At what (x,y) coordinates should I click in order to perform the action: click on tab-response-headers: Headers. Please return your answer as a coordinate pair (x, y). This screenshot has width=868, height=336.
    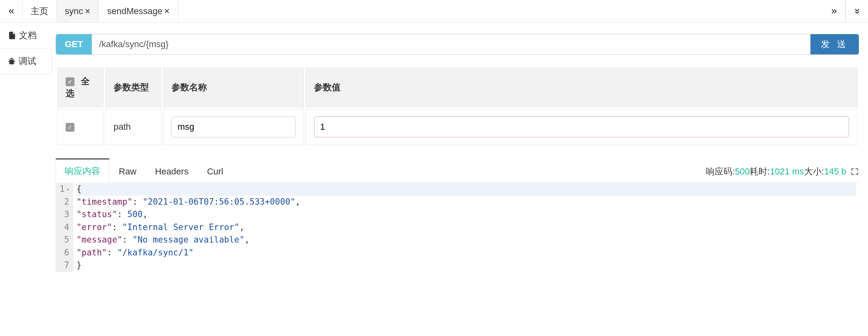
    Looking at the image, I should click on (172, 172).